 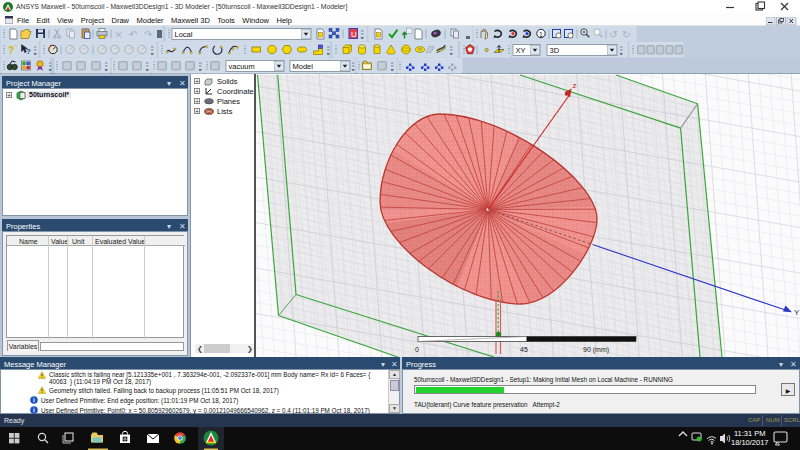 What do you see at coordinates (354, 34) in the screenshot?
I see `svg-text: U` at bounding box center [354, 34].